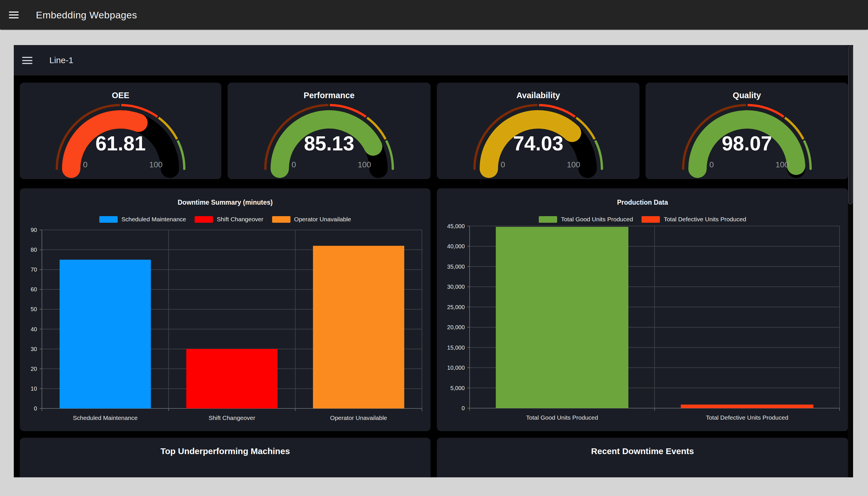 The width and height of the screenshot is (868, 496). I want to click on dashboard-title: Line-1, so click(61, 60).